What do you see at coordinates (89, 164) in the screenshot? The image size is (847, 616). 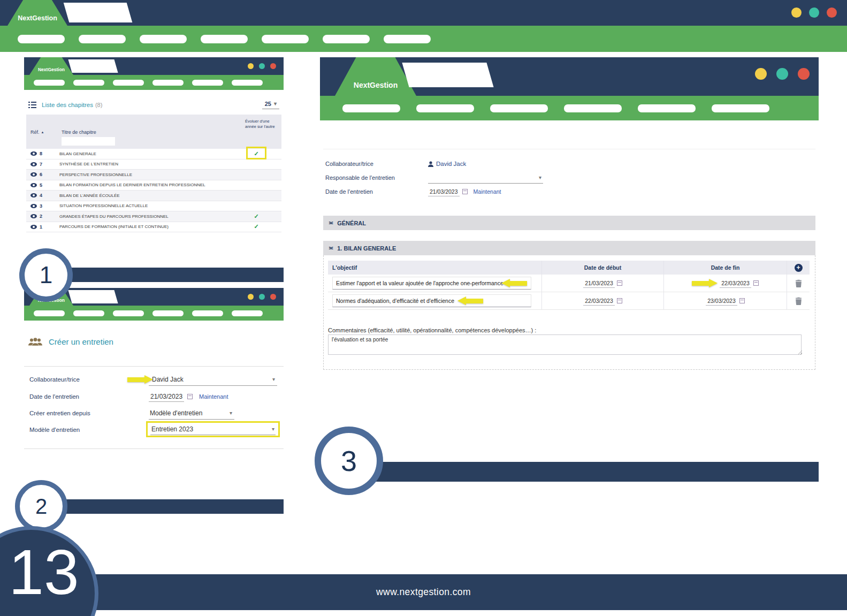 I see `row-title: SYNTHÈSE DE L'ENTRETIEN` at bounding box center [89, 164].